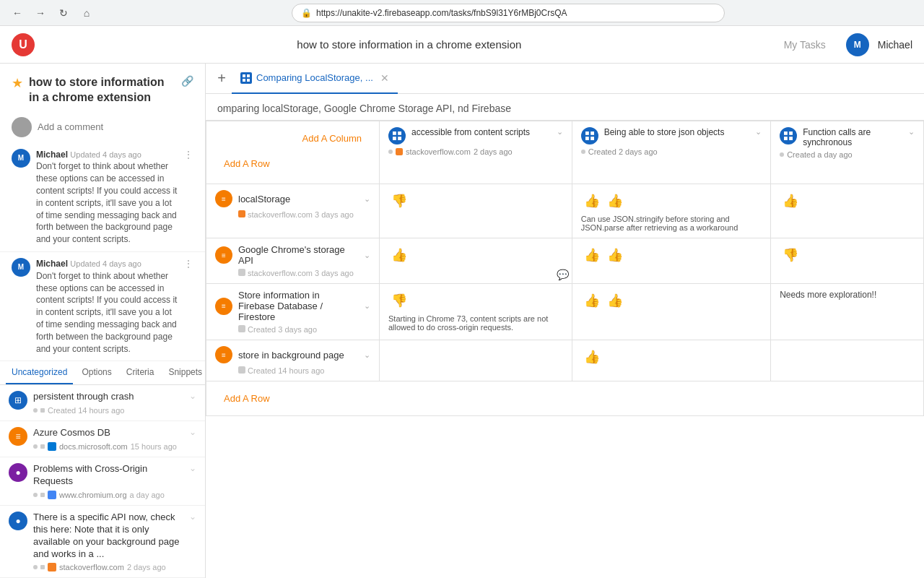  I want to click on col-time: Created a day ago, so click(820, 155).